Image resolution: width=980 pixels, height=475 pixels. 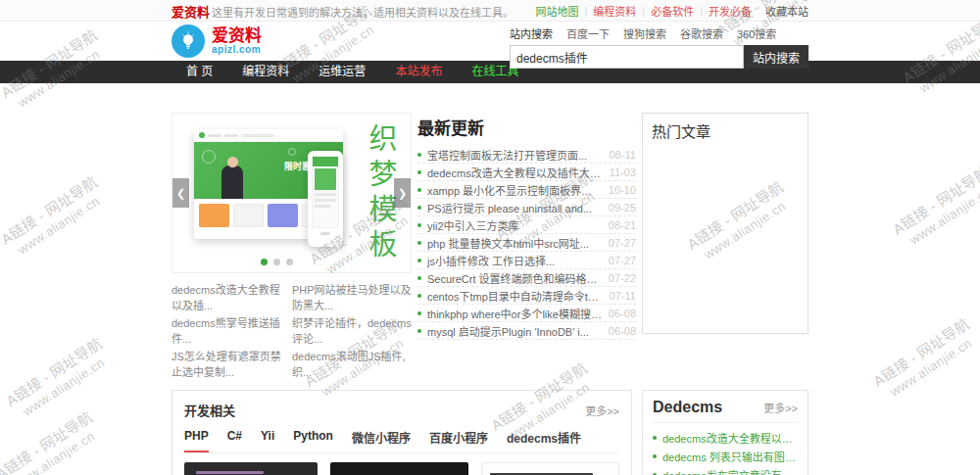 I want to click on tab-php: PHP, so click(x=196, y=441).